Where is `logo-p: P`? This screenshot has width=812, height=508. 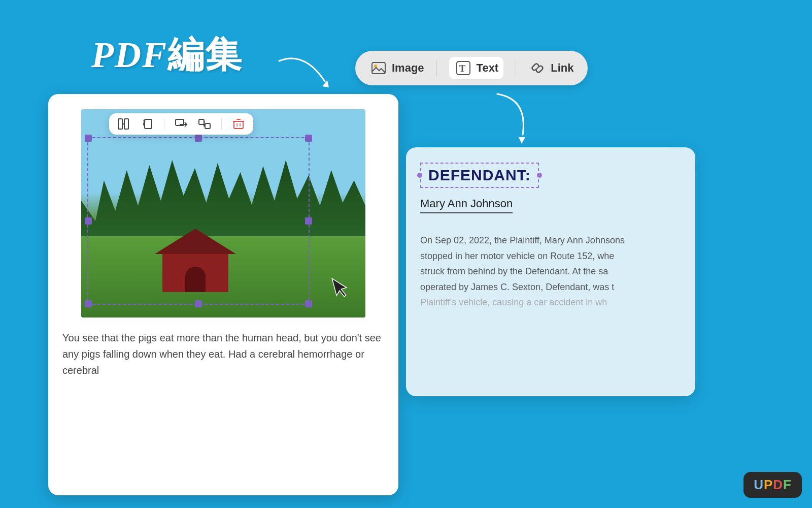
logo-p: P is located at coordinates (768, 485).